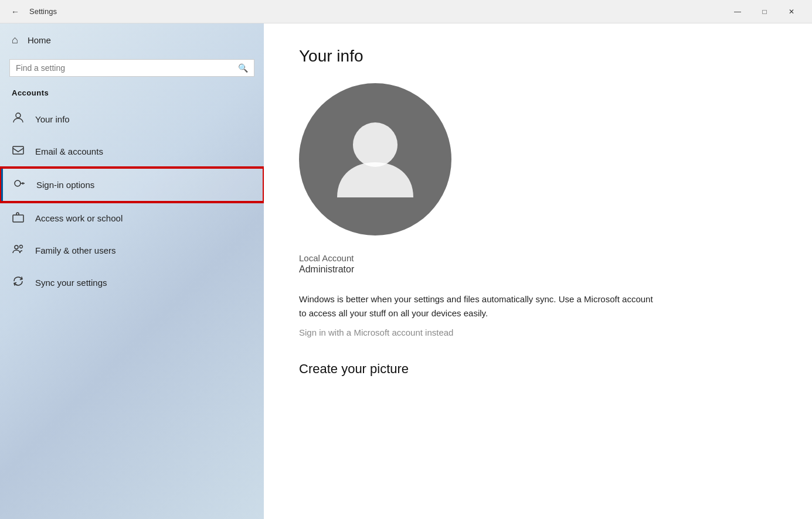  What do you see at coordinates (406, 12) in the screenshot?
I see `title-bar: ← Settings — □ ✕` at bounding box center [406, 12].